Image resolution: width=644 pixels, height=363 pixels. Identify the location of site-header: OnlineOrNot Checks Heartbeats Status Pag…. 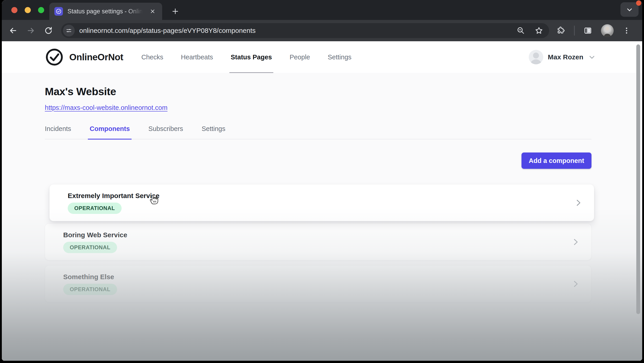
(322, 57).